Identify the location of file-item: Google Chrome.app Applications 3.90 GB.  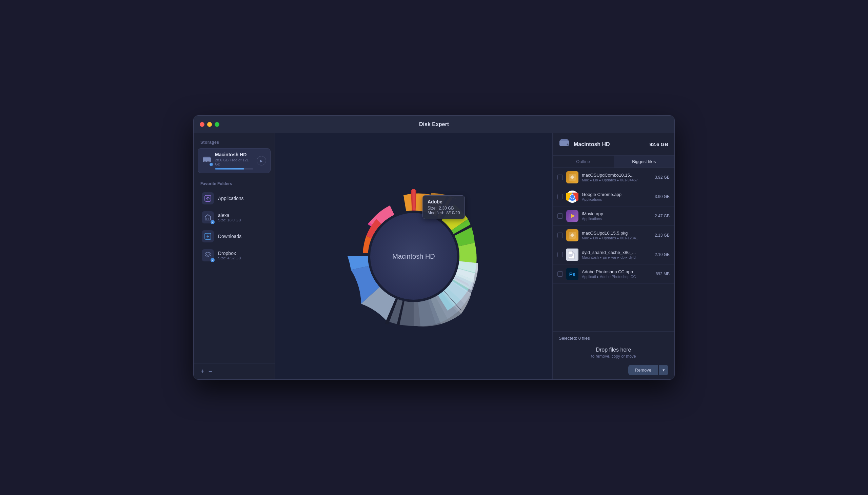
(614, 197).